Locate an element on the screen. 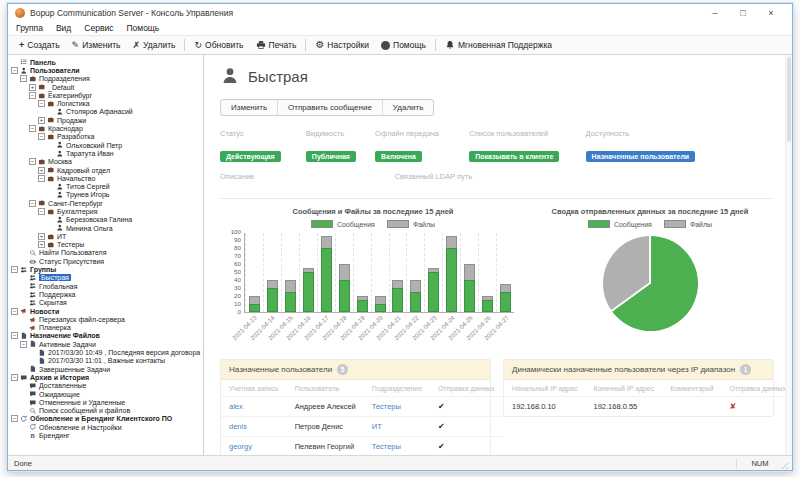 This screenshot has width=800, height=477. table-cell: alex is located at coordinates (254, 407).